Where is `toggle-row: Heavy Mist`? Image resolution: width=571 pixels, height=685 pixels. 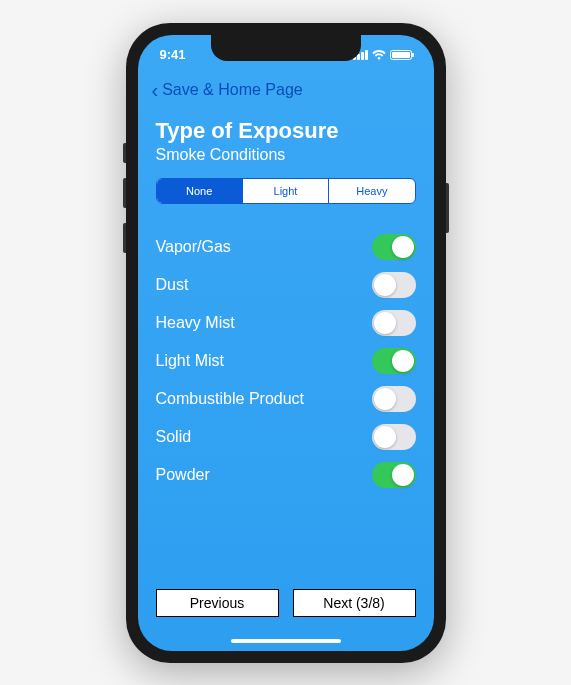 toggle-row: Heavy Mist is located at coordinates (286, 323).